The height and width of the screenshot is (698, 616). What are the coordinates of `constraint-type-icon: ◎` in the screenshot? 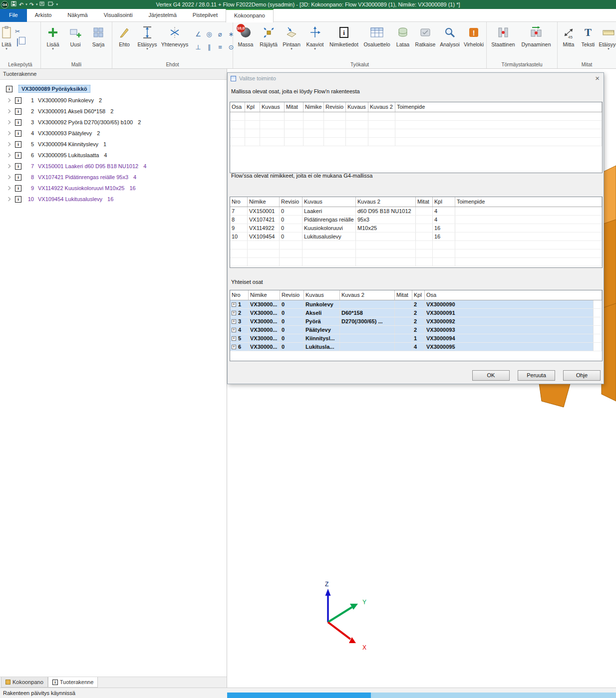 It's located at (209, 35).